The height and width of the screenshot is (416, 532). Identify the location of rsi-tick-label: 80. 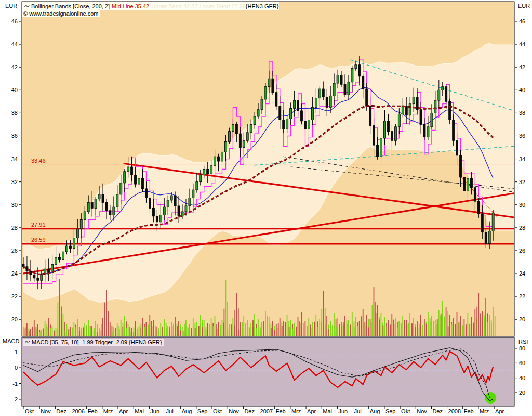
(522, 348).